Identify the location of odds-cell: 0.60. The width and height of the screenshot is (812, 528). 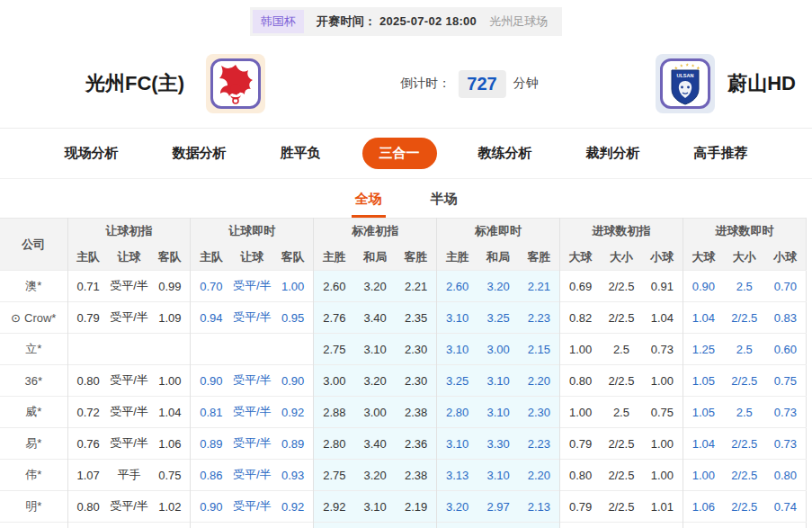
(786, 525).